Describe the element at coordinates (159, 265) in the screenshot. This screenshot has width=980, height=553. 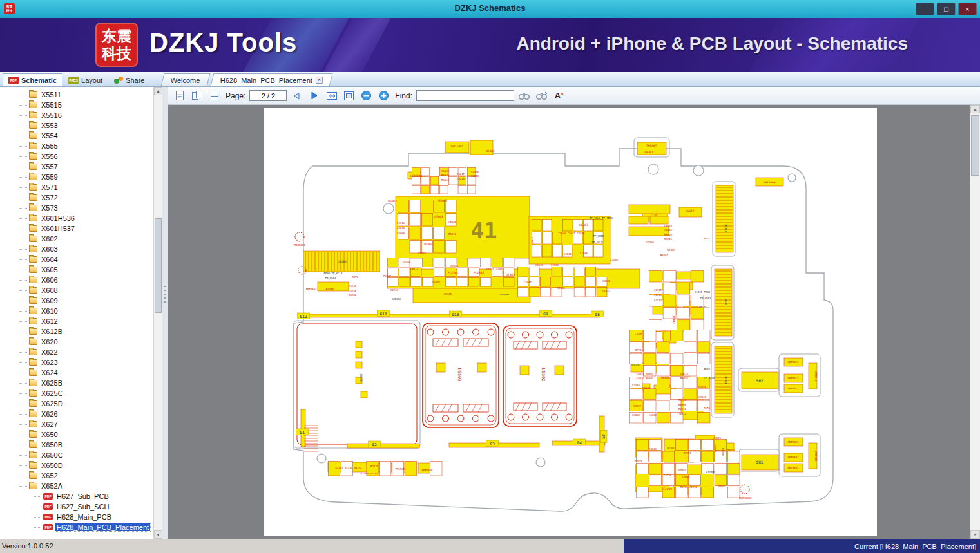
I see `tree-scrollbar-thumb` at that location.